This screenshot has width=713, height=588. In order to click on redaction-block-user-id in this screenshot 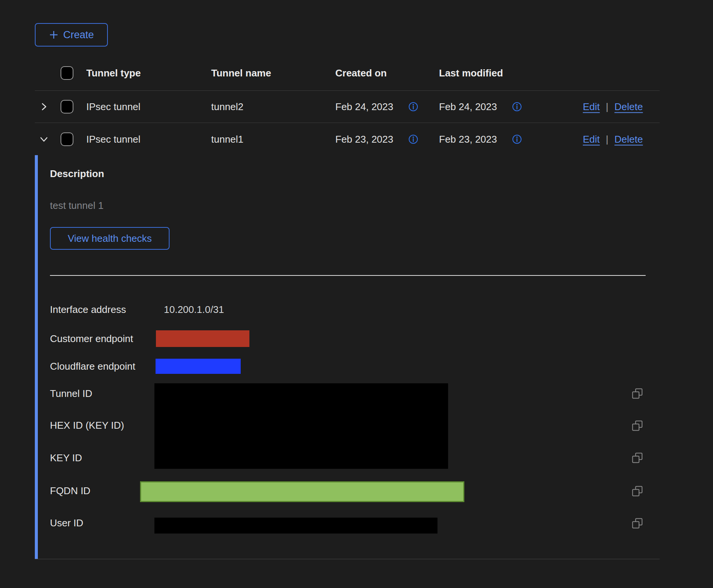, I will do `click(296, 526)`.